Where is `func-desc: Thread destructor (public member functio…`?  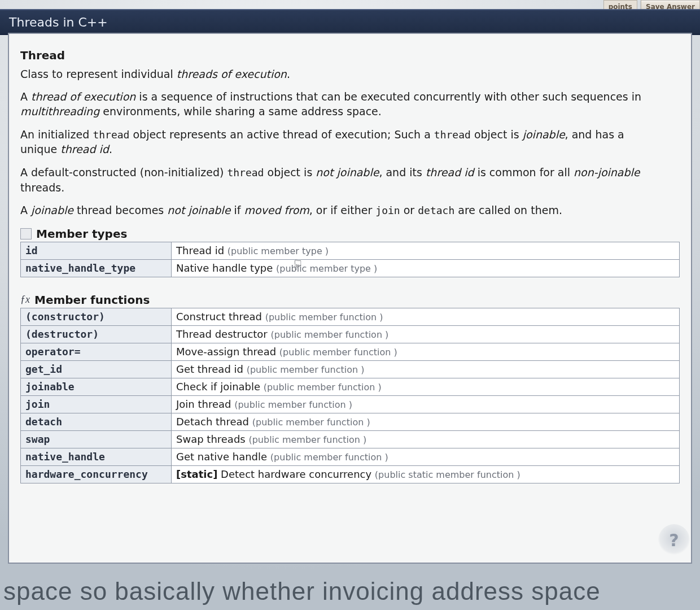 func-desc: Thread destructor (public member functio… is located at coordinates (426, 334).